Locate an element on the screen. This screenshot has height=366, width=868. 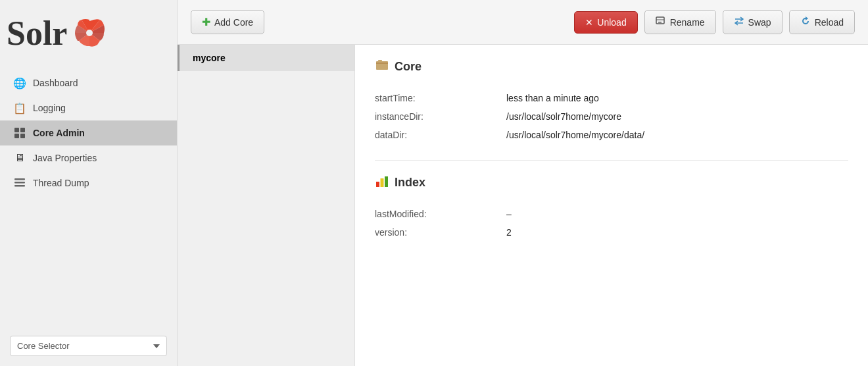
version-value: 2 is located at coordinates (677, 232).